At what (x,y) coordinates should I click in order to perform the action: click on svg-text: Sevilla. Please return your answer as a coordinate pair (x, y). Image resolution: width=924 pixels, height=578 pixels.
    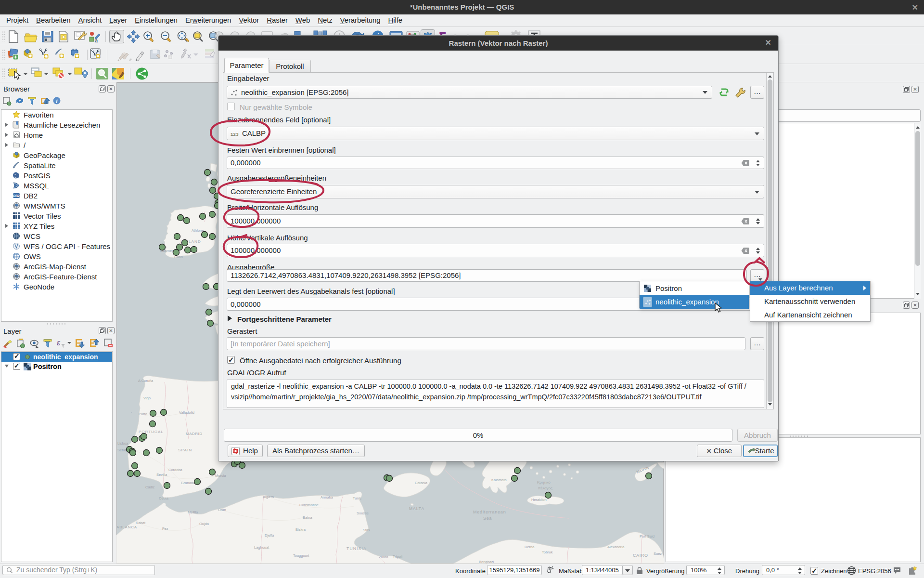
    Looking at the image, I should click on (162, 475).